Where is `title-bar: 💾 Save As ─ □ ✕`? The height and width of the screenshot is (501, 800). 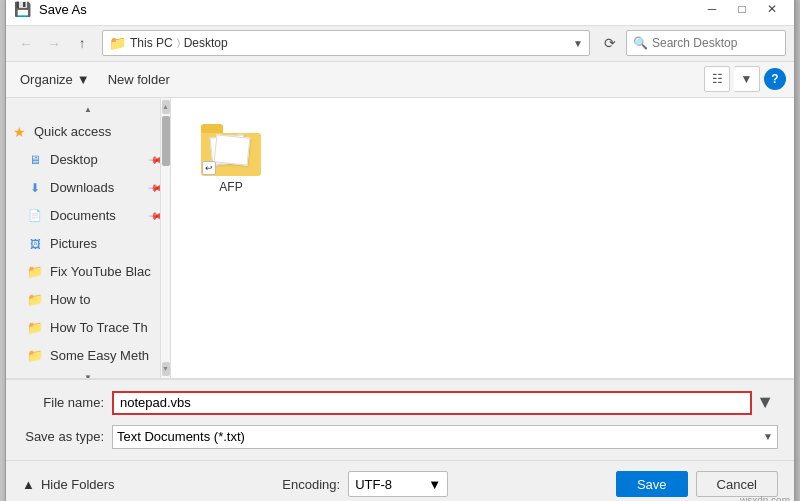
title-bar: 💾 Save As ─ □ ✕ is located at coordinates (400, 13).